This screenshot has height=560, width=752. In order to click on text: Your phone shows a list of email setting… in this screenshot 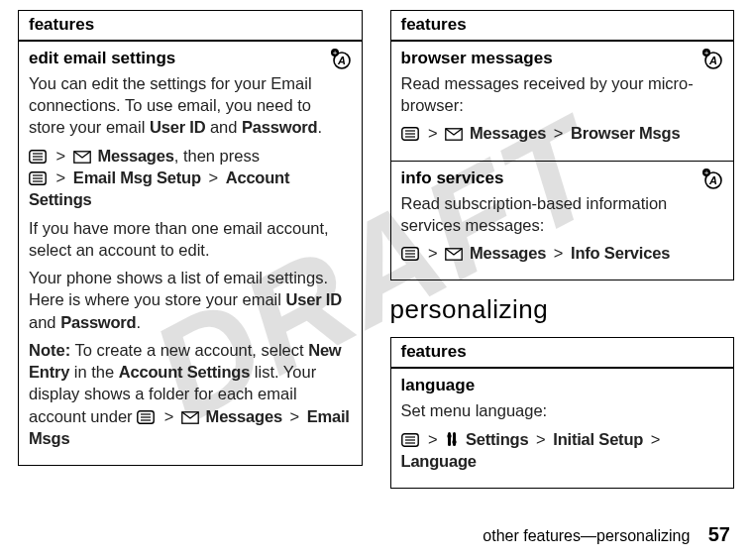, I will do `click(178, 288)`.